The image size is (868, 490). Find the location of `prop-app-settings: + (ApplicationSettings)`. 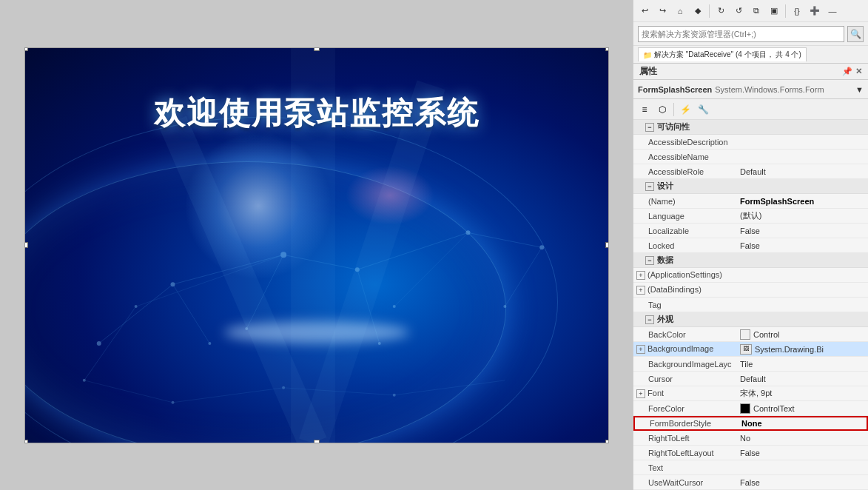

prop-app-settings: + (ApplicationSettings) is located at coordinates (750, 275).